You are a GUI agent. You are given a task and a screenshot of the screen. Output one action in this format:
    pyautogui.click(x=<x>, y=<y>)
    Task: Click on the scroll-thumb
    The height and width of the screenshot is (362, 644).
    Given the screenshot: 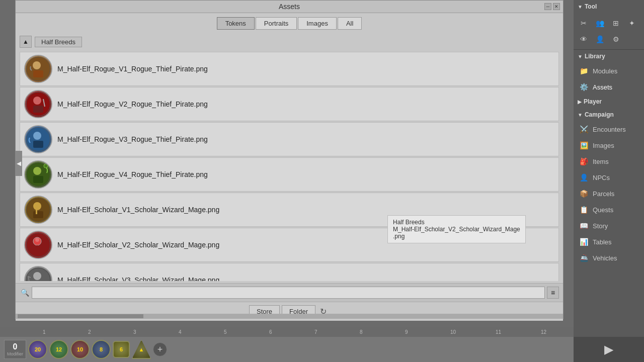 What is the action you would take?
    pyautogui.click(x=80, y=316)
    